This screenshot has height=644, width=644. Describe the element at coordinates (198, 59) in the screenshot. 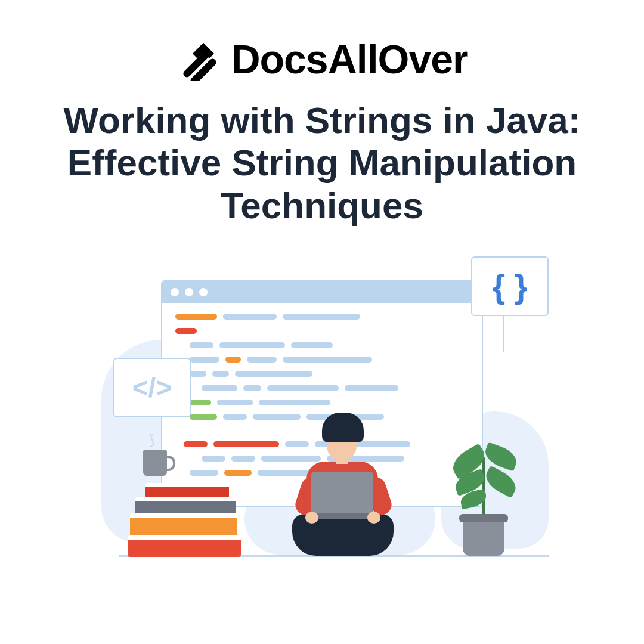

I see `docsallover-logo-icon` at that location.